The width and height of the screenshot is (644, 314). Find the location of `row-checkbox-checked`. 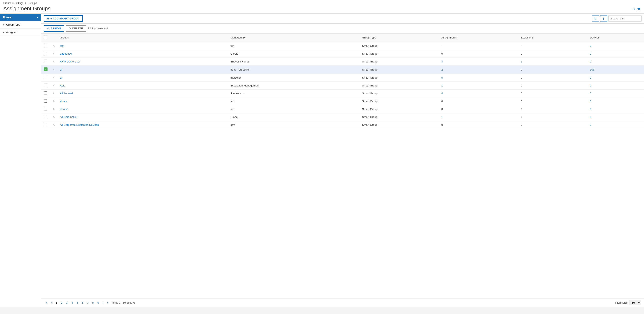

row-checkbox-checked is located at coordinates (46, 69).